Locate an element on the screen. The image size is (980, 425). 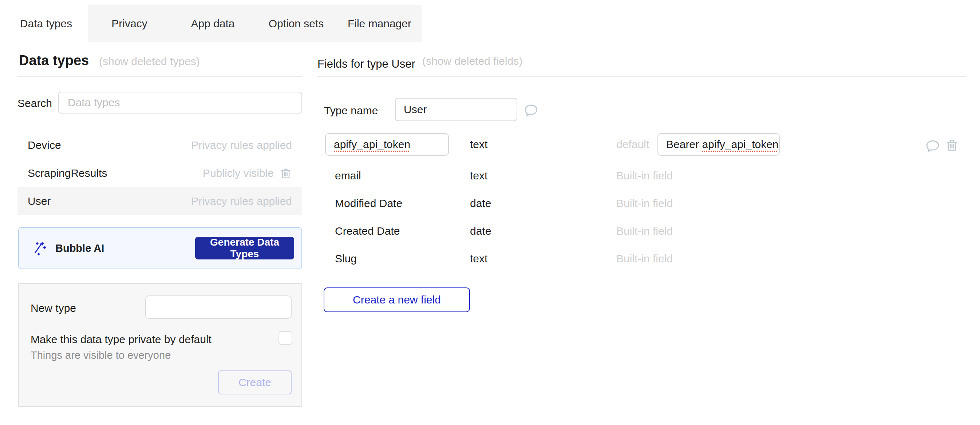
default-label: default is located at coordinates (633, 144).